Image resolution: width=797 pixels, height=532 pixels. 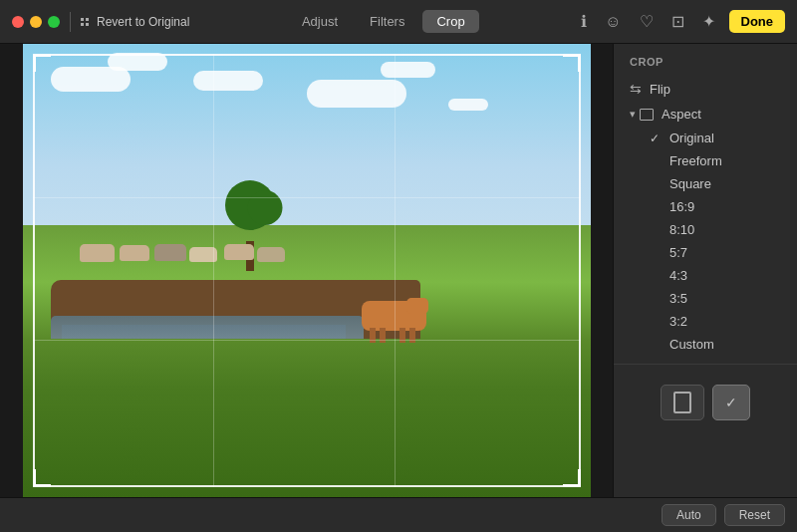 What do you see at coordinates (705, 365) in the screenshot?
I see `panel-divider` at bounding box center [705, 365].